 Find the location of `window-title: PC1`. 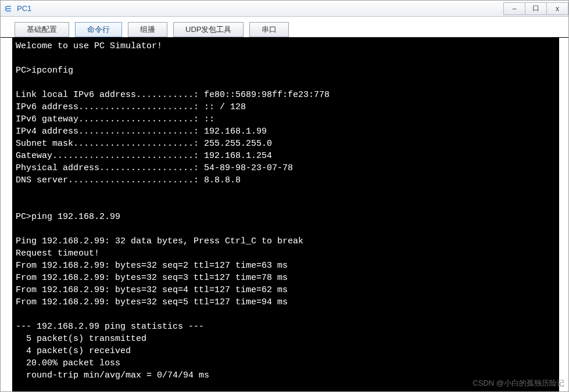

window-title: PC1 is located at coordinates (260, 8).